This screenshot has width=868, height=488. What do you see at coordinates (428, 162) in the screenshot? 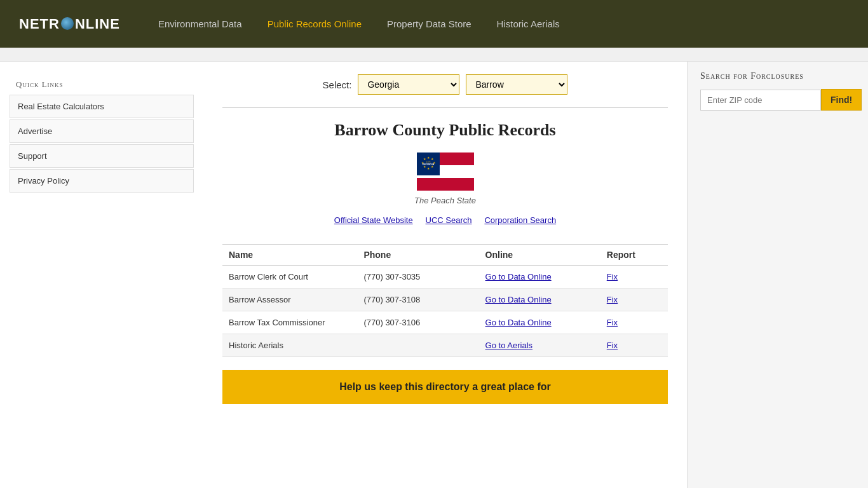
I see `svg-text: 1776` at bounding box center [428, 162].